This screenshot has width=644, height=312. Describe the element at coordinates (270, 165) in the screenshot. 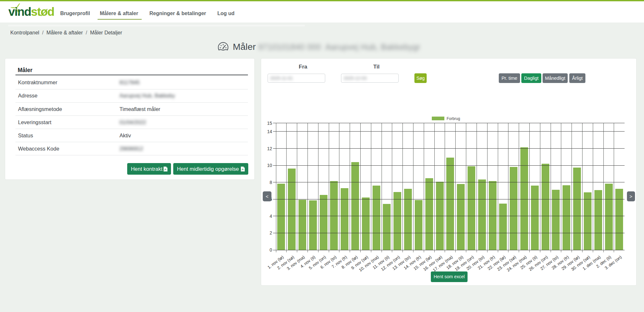

I see `svg-text: 10` at that location.